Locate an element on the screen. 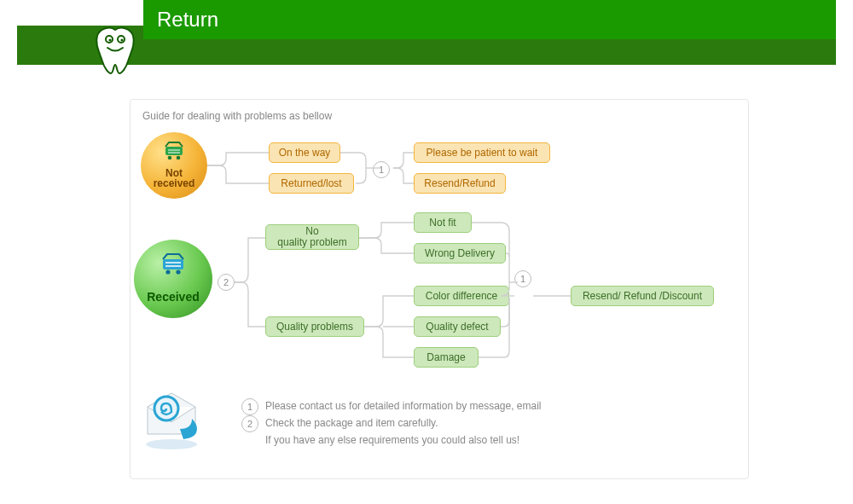 The width and height of the screenshot is (853, 504). conn-rc-qp is located at coordinates (392, 327).